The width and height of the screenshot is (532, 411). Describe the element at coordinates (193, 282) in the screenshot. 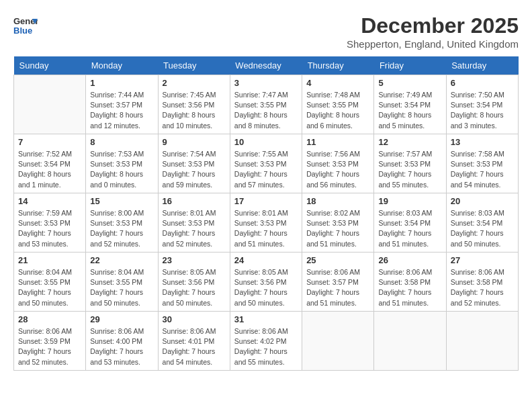

I see `table-row: 23Sunrise: 8:05 AMSunset: 3:56 PMDayligh…` at that location.